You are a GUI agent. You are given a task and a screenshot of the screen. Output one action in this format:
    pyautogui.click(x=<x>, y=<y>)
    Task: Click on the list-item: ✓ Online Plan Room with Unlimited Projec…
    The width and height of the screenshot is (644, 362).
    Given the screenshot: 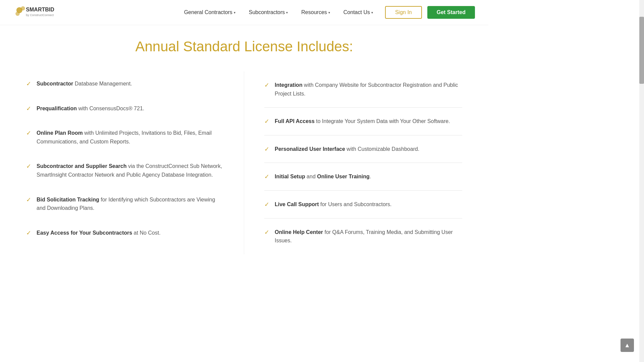 What is the action you would take?
    pyautogui.click(x=125, y=137)
    